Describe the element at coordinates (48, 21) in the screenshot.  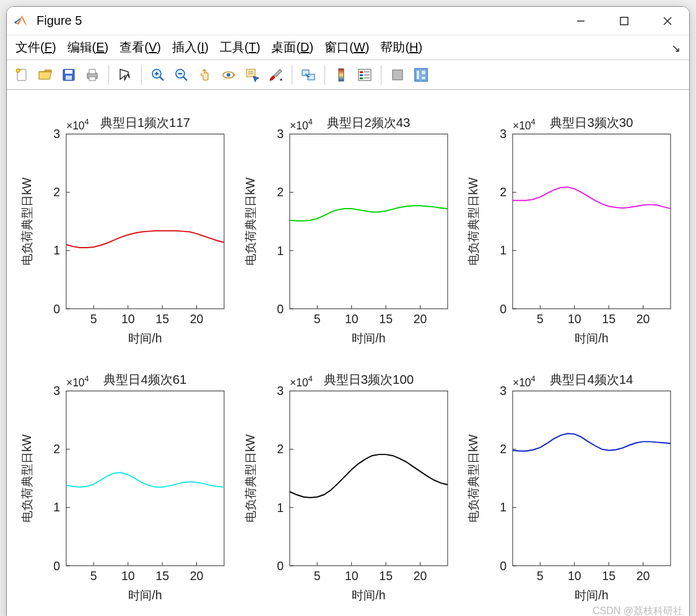
I see `titlebar-left: Figure 5` at that location.